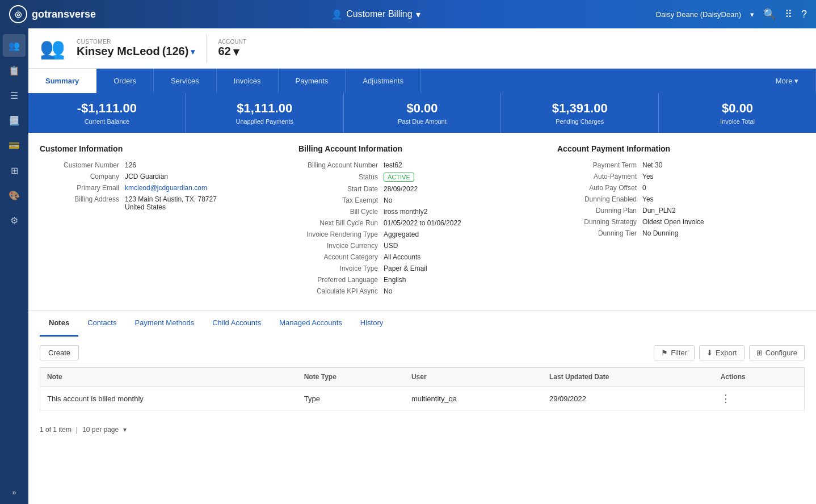 Image resolution: width=816 pixels, height=504 pixels. What do you see at coordinates (169, 377) in the screenshot?
I see `col-note: Note` at bounding box center [169, 377].